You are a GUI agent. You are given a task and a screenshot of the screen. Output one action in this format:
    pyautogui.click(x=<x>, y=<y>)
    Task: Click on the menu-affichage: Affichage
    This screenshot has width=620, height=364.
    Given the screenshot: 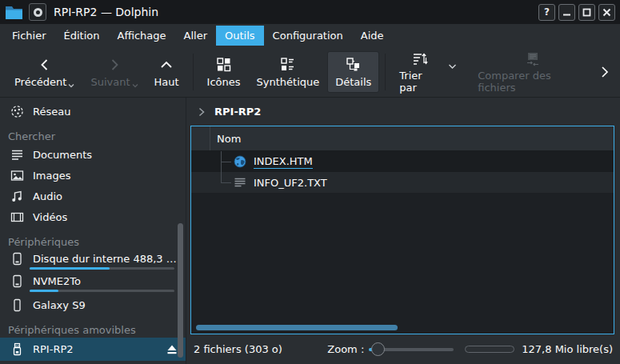 What is the action you would take?
    pyautogui.click(x=141, y=35)
    